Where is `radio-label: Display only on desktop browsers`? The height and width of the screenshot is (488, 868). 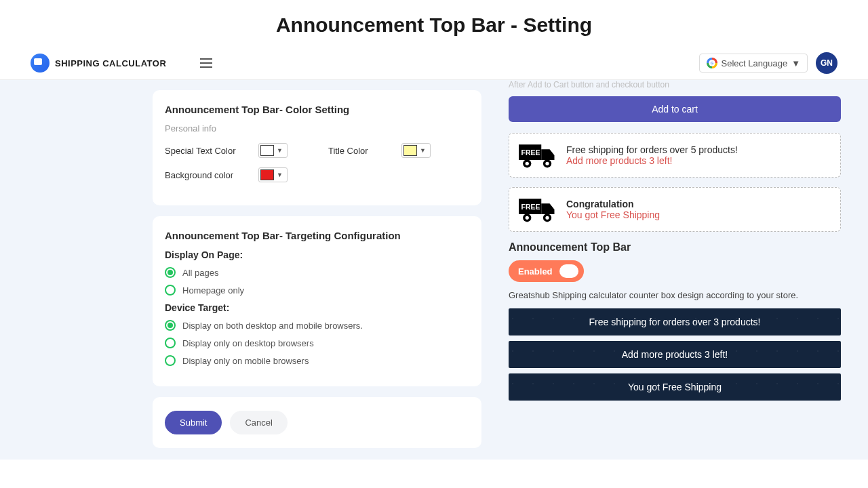 radio-label: Display only on desktop browsers is located at coordinates (248, 343).